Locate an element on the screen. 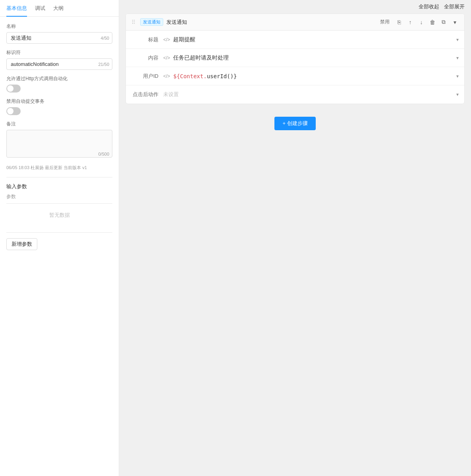 Image resolution: width=471 pixels, height=476 pixels. action-label: 点击后动作 is located at coordinates (147, 94).